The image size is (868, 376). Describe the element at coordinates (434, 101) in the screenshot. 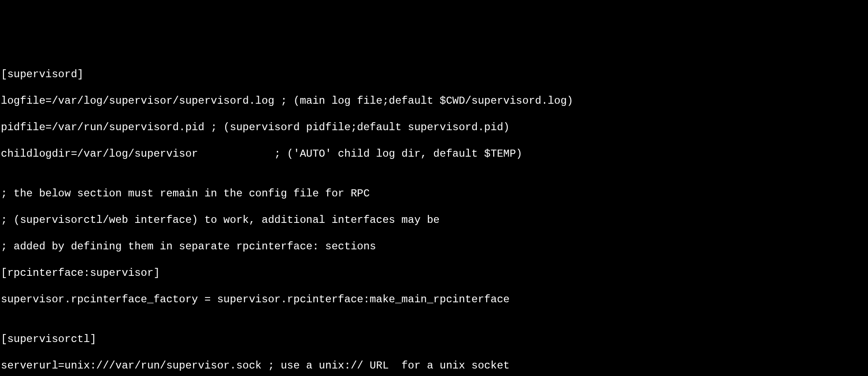

I see `config-line: logfile=/var/log/supervisor/supervisord.…` at that location.